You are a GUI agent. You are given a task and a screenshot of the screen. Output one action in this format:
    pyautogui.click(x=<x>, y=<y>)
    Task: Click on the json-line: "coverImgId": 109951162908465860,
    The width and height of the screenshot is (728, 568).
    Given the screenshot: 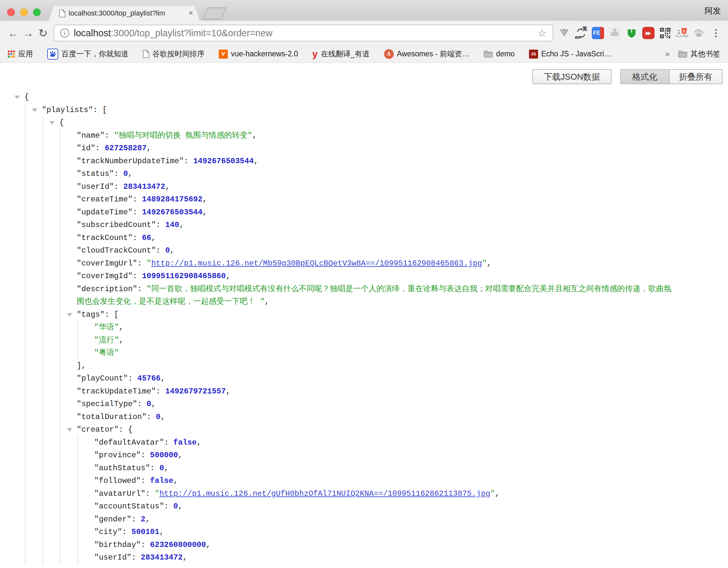 What is the action you would take?
    pyautogui.click(x=364, y=276)
    